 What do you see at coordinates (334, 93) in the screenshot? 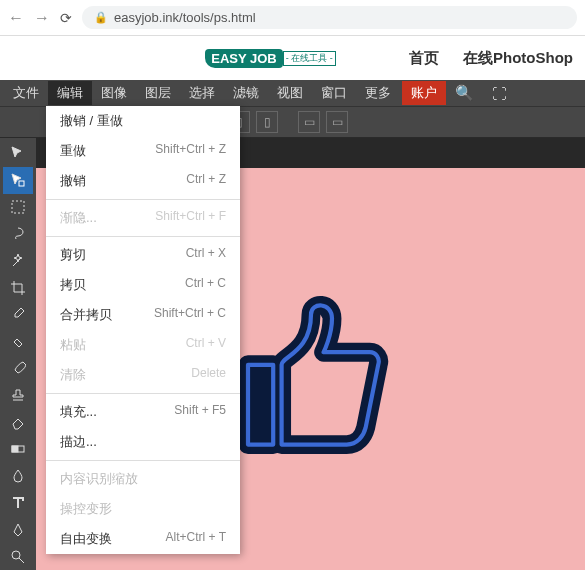
I see `menu-window: 窗口` at bounding box center [334, 93].